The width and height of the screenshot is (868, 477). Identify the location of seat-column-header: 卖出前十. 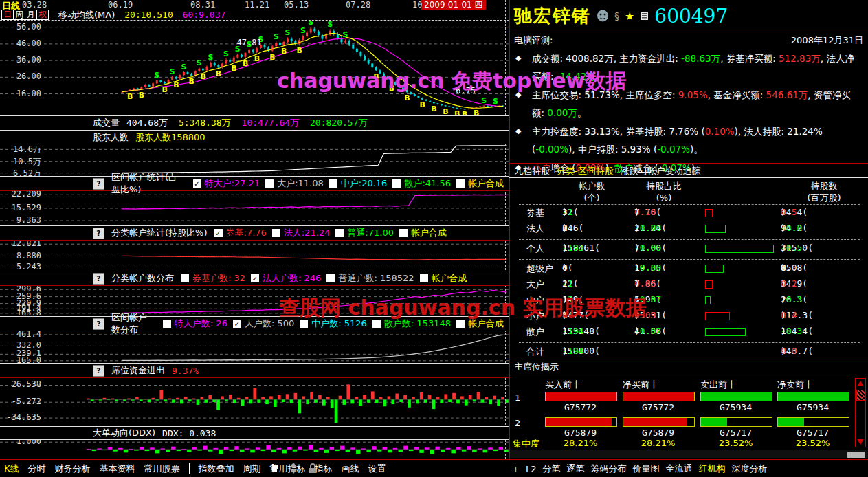
(718, 385).